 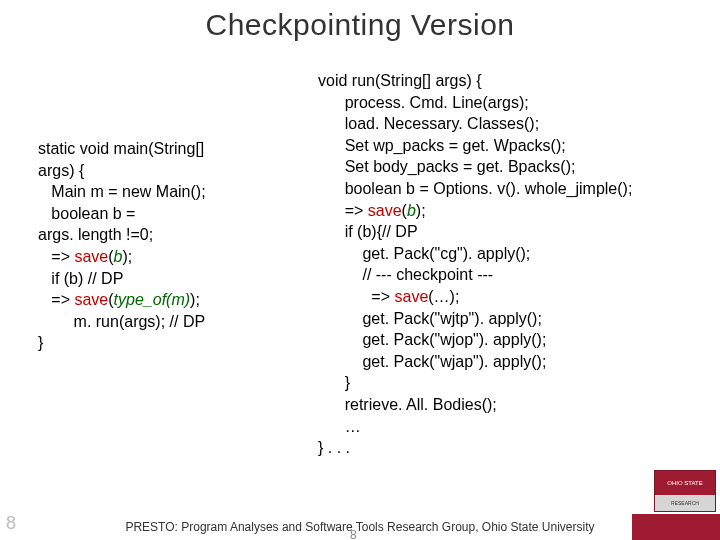 What do you see at coordinates (360, 21) in the screenshot?
I see `slide-title: Checkpointing Version` at bounding box center [360, 21].